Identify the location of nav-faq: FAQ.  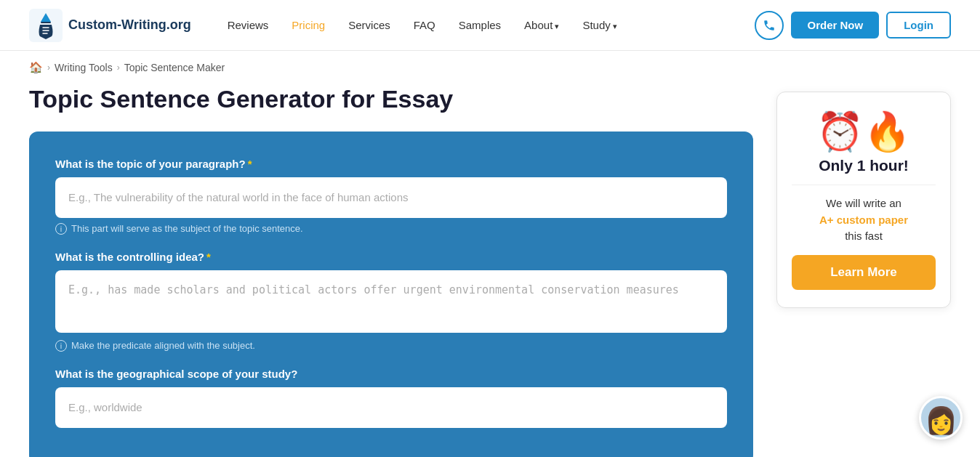
(425, 25).